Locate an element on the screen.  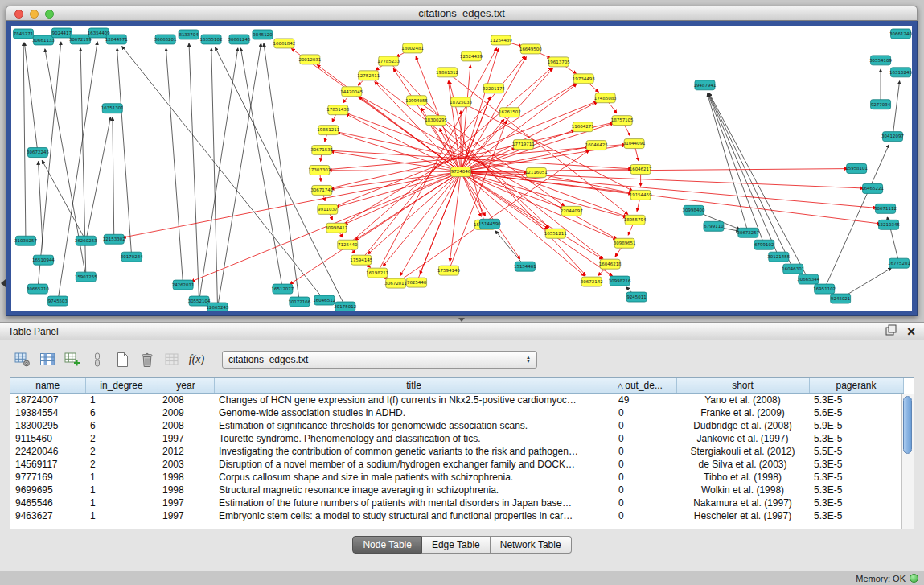
table-row: 1872400712008Changes of HCN gene express… is located at coordinates (457, 400).